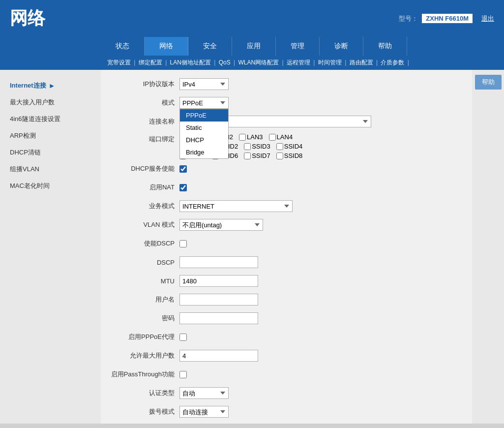 This screenshot has width=504, height=428. I want to click on auth-type-label: 认证类型, so click(145, 393).